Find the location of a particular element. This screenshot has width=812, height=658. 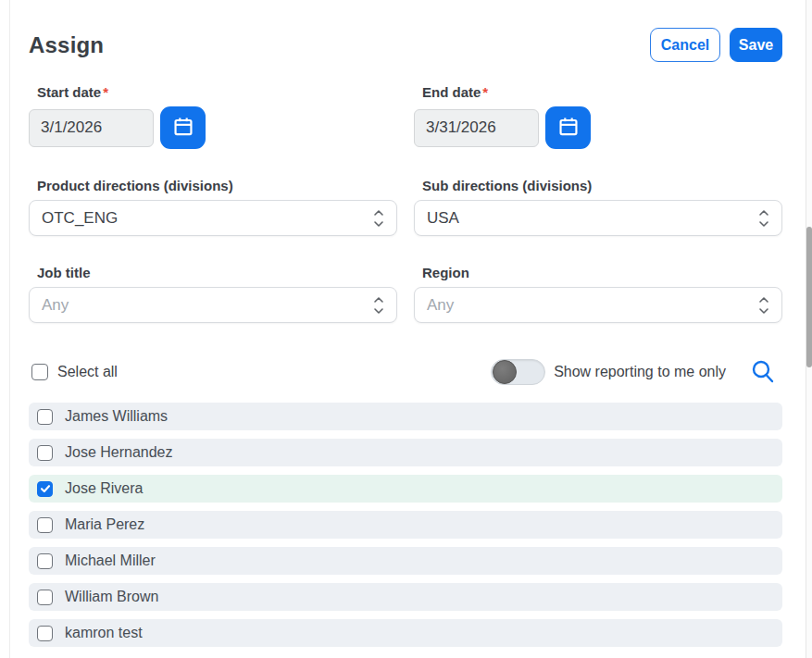

end-date-field: End date* 3/31/2026 is located at coordinates (598, 117).